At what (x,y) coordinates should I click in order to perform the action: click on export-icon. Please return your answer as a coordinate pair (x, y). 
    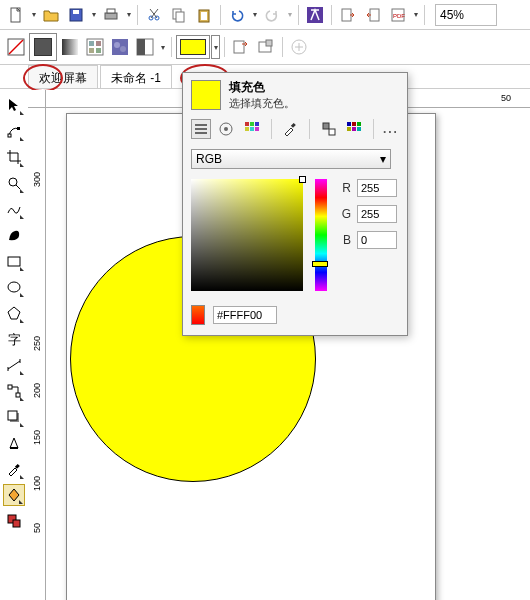
    Looking at the image, I should click on (373, 15).